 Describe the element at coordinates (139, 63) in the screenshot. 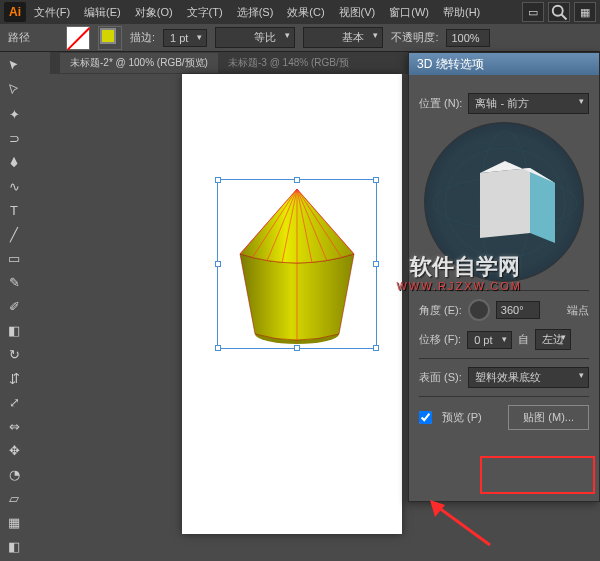

I see `tab-doc1: 未标题-2* @ 100% (RGB/预览)` at that location.